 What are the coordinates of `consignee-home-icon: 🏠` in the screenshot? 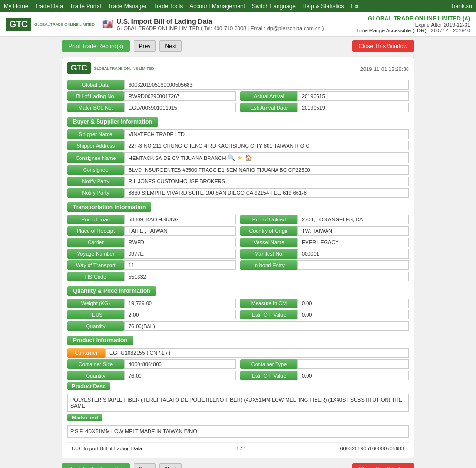 It's located at (248, 158).